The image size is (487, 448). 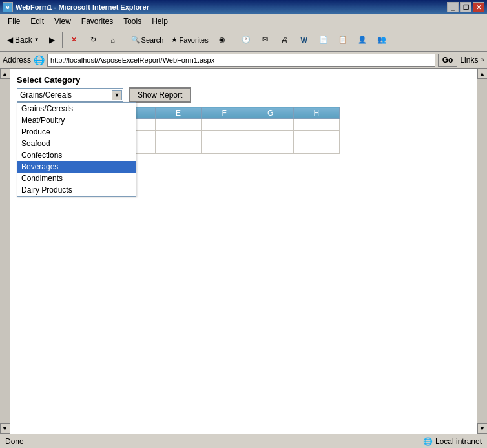 I want to click on cell-7g, so click(x=270, y=136).